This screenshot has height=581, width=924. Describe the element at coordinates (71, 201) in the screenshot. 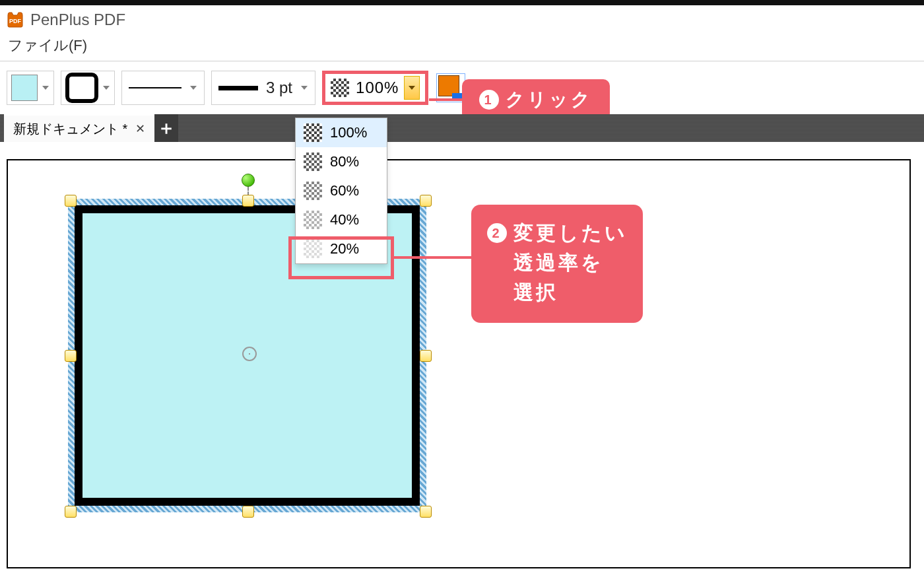

I see `resize-handle-tl` at that location.